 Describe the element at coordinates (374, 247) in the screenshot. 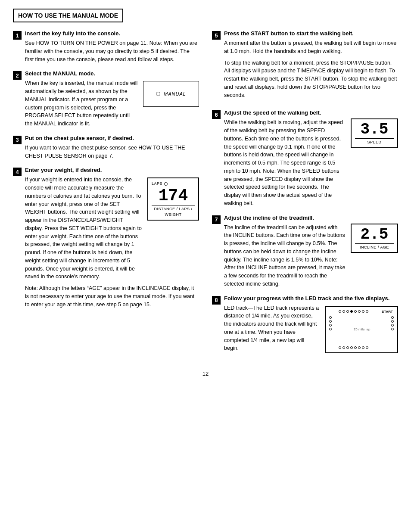

I see `incline-display-label: INCLINE / AGE` at that location.